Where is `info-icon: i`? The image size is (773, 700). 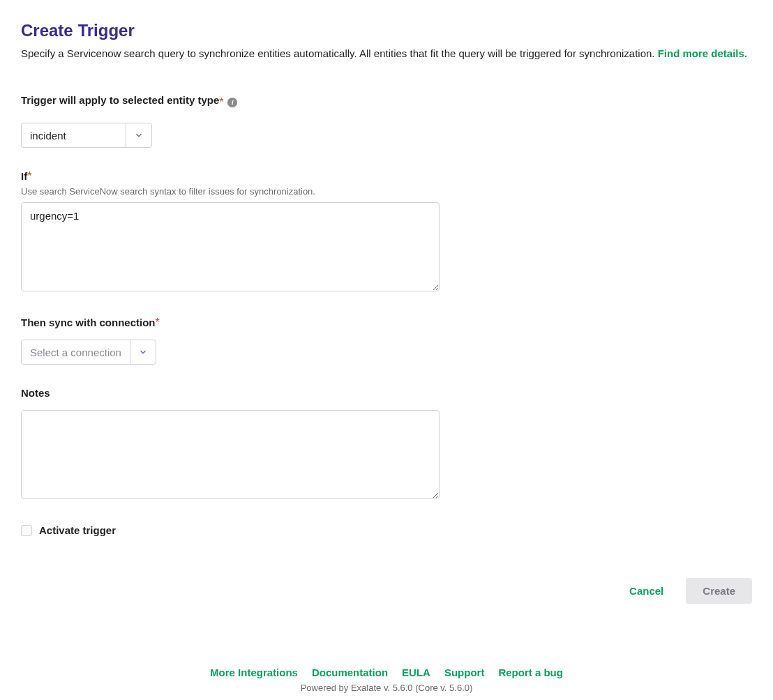
info-icon: i is located at coordinates (232, 102).